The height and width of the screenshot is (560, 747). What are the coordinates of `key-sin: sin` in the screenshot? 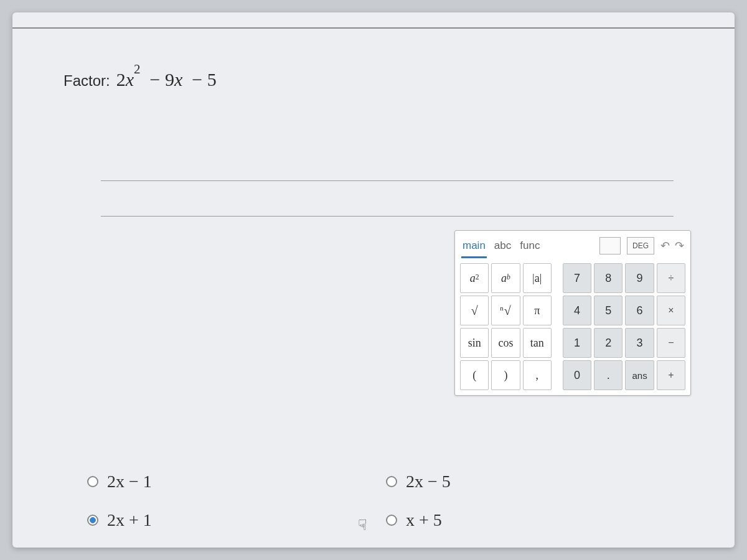 It's located at (474, 343).